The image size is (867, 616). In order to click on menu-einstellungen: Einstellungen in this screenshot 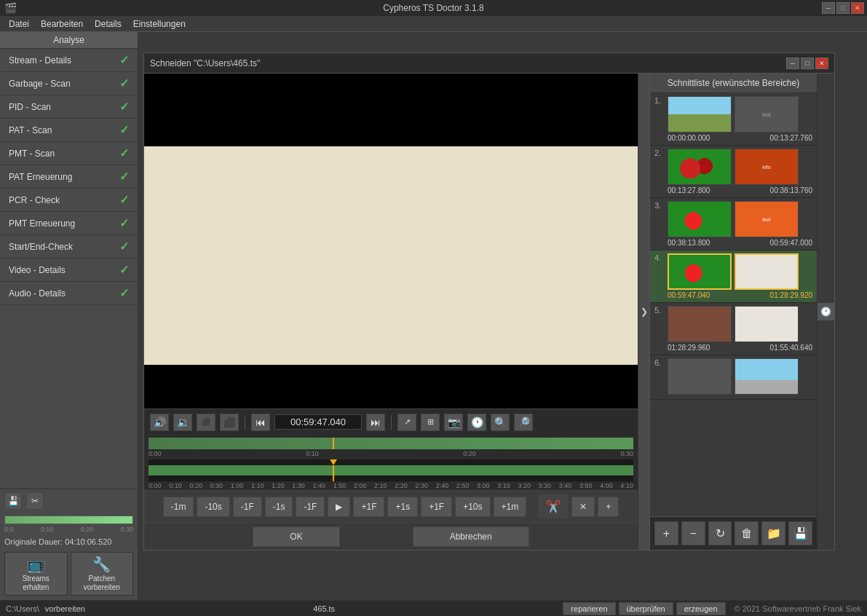, I will do `click(159, 24)`.